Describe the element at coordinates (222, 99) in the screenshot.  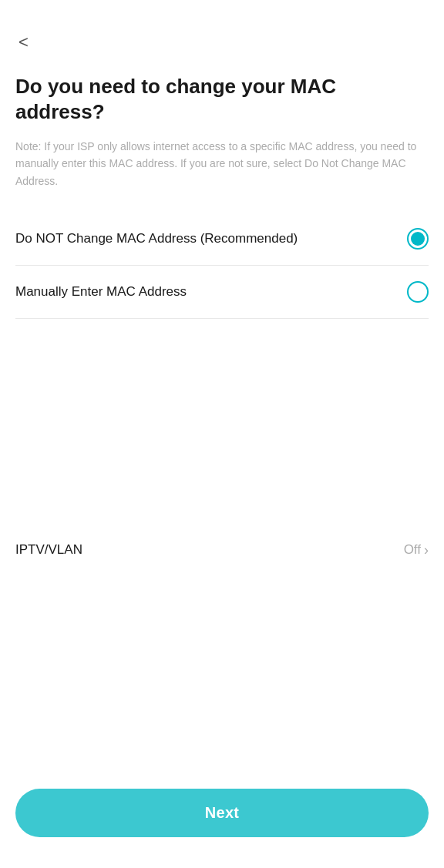
I see `page-title: Do you need to change your MAC address?` at that location.